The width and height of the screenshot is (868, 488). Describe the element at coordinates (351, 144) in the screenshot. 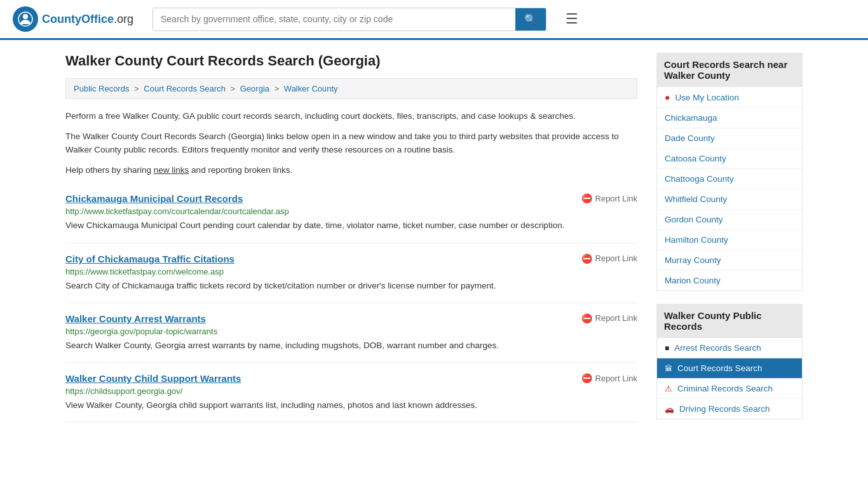

I see `description-2: The Walker County Court Records Search (…` at that location.